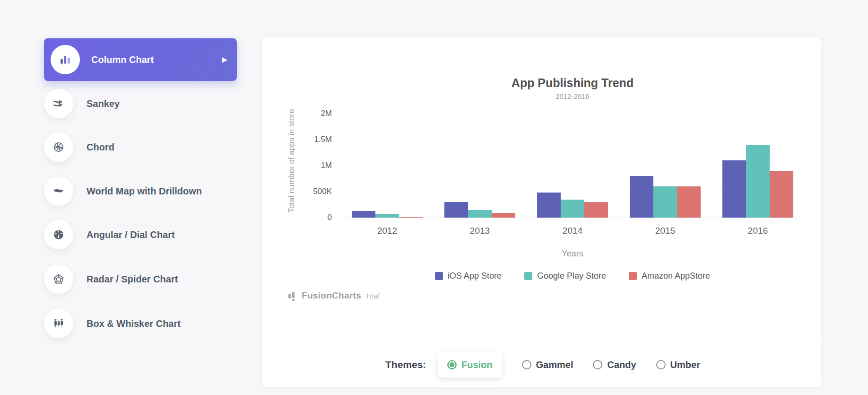 The image size is (868, 395). Describe the element at coordinates (475, 276) in the screenshot. I see `legend-label: iOS App Store` at that location.